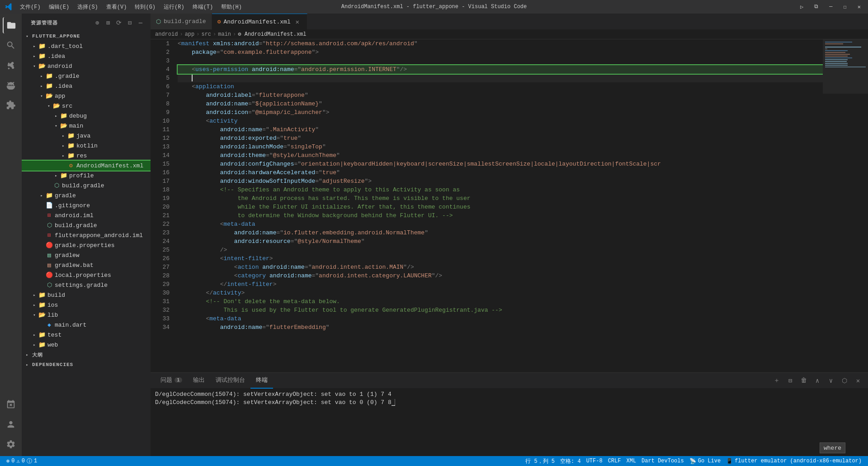  Describe the element at coordinates (24, 461) in the screenshot. I see `warning-count: 0` at that location.